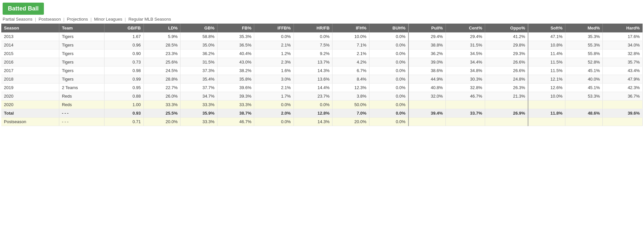 The image size is (644, 225). What do you see at coordinates (274, 122) in the screenshot?
I see `cell-iffb: 0.0%` at bounding box center [274, 122].